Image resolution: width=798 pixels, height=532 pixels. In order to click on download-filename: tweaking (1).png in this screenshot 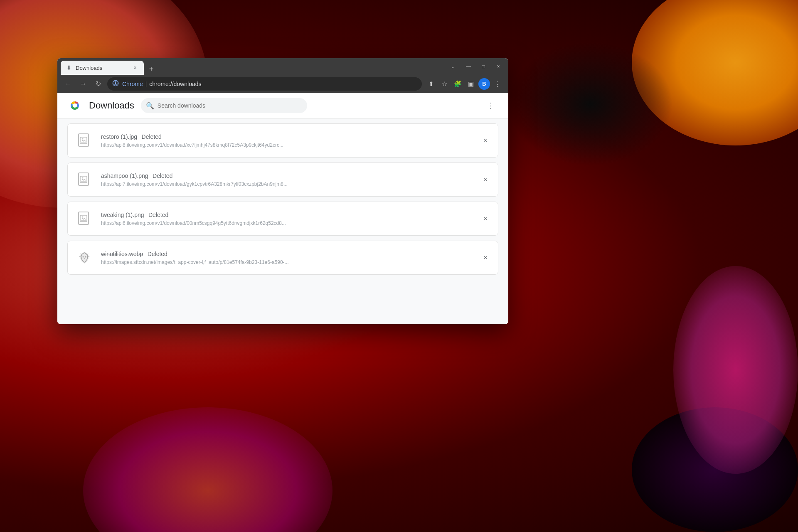, I will do `click(123, 215)`.